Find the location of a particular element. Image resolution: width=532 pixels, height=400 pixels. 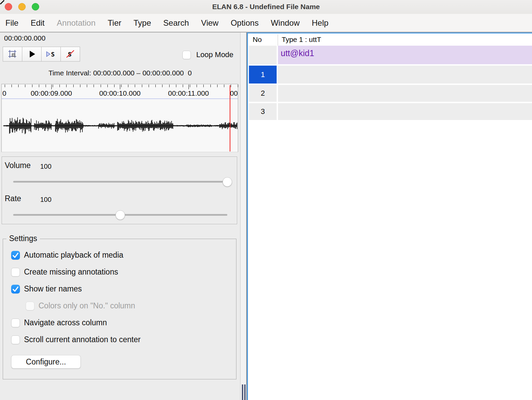

grid-header-row: No Type 1 : uttT is located at coordinates (390, 40).